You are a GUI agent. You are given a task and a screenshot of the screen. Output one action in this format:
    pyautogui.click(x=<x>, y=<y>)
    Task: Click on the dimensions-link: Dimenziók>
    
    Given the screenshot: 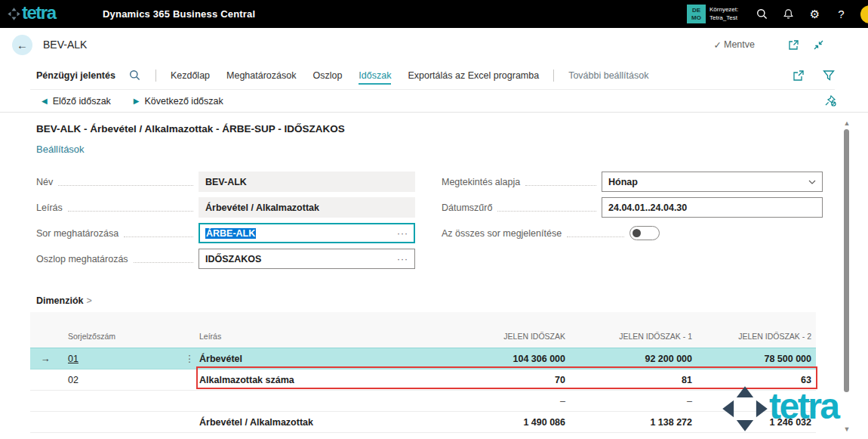 What is the action you would take?
    pyautogui.click(x=64, y=301)
    